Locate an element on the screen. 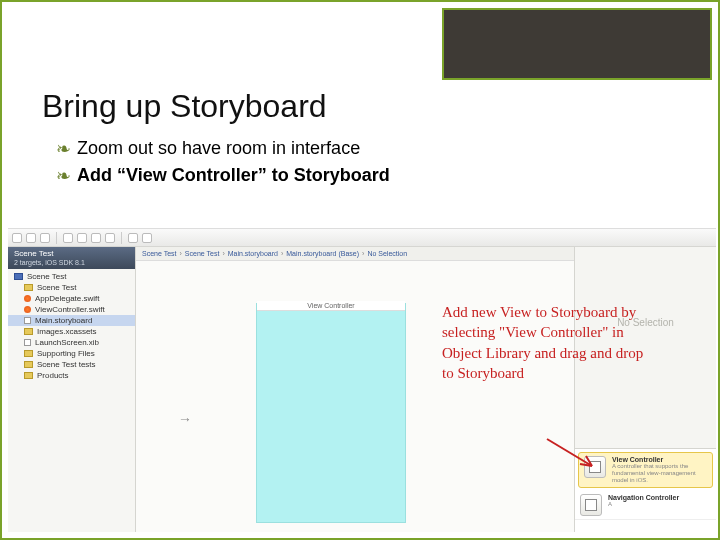 Image resolution: width=720 pixels, height=540 pixels. view-controller-scene: View Controller is located at coordinates (331, 413).